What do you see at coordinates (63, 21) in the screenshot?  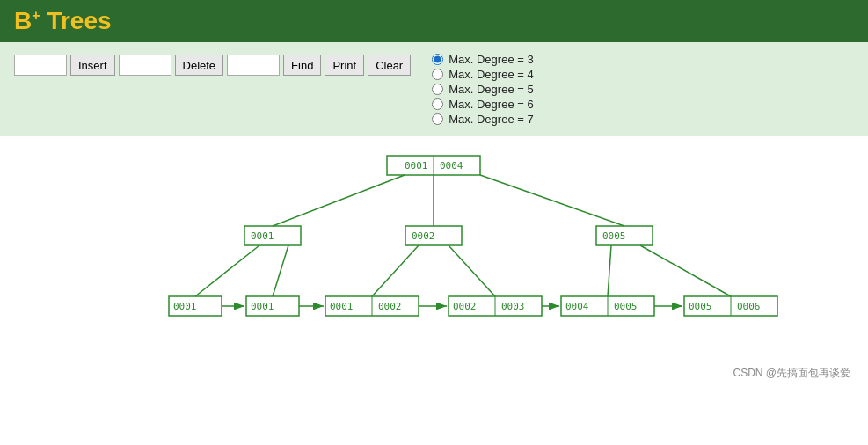 I see `page-title: B+ Trees` at bounding box center [63, 21].